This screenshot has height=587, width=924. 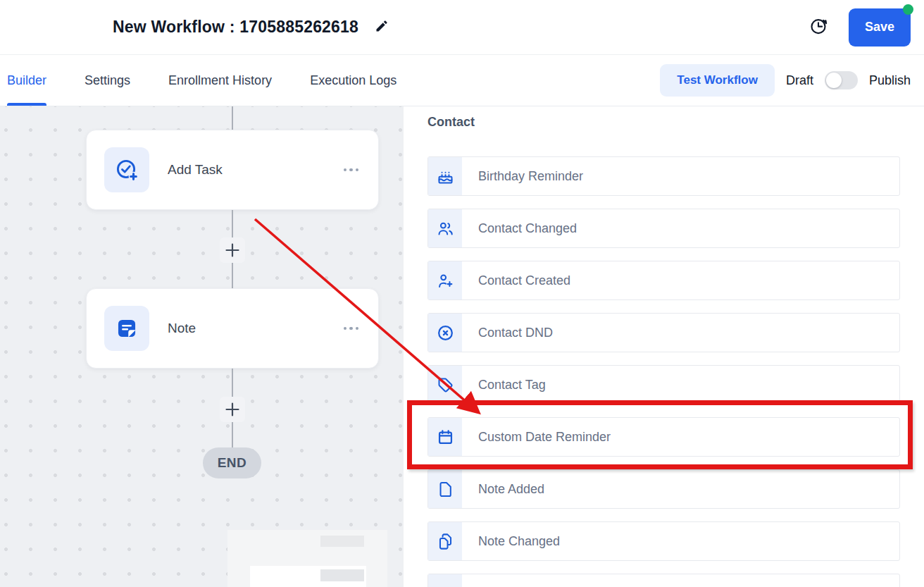 I want to click on node-label: Note, so click(x=182, y=328).